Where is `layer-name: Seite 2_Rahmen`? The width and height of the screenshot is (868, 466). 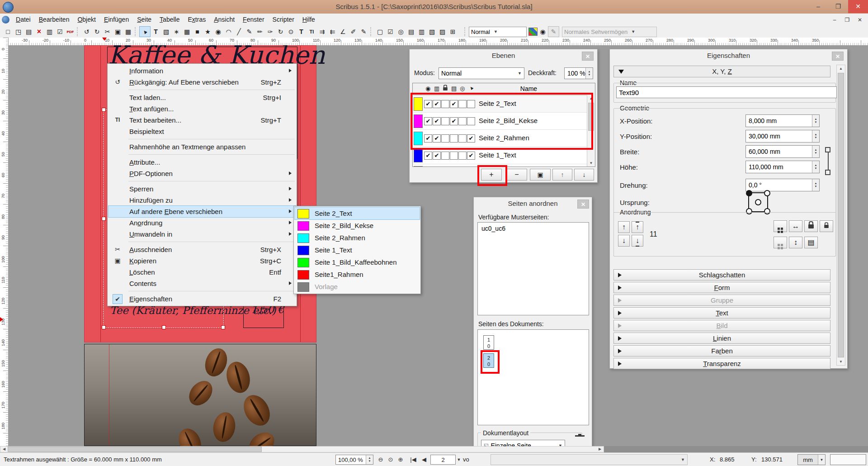
layer-name: Seite 2_Rahmen is located at coordinates (504, 138).